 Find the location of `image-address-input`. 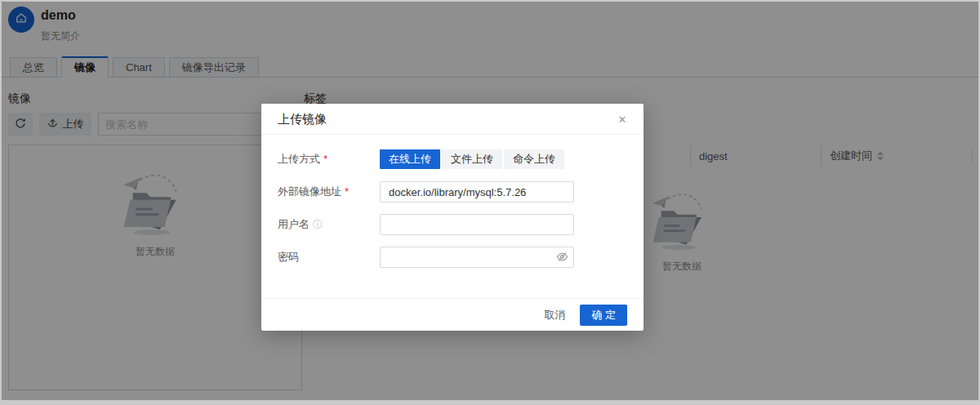

image-address-input is located at coordinates (477, 192).